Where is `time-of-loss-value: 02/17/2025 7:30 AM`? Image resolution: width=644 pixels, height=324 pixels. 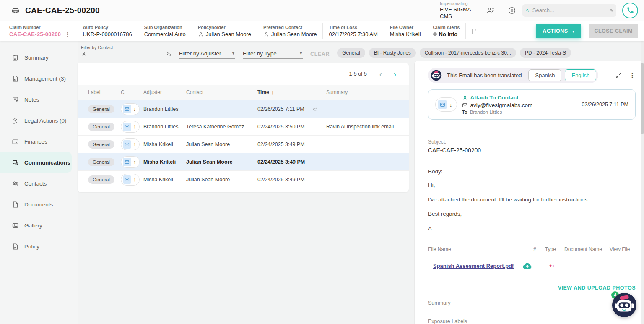 time-of-loss-value: 02/17/2025 7:30 AM is located at coordinates (353, 34).